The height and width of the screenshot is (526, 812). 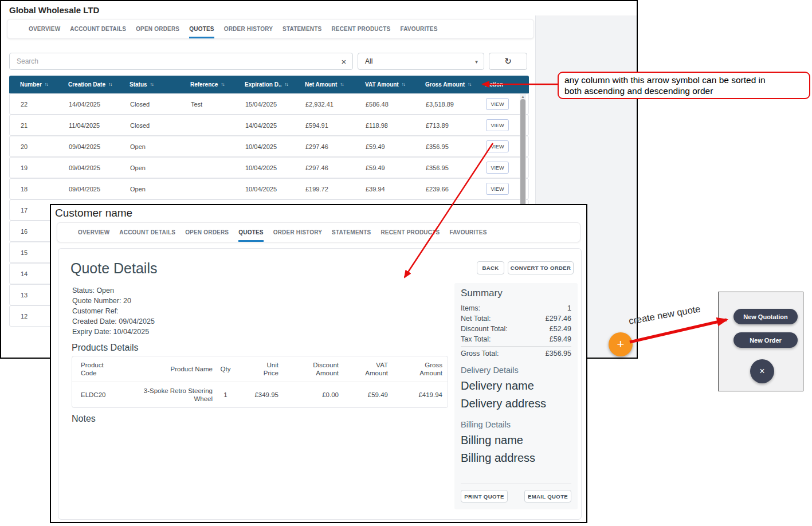 I want to click on new-quotation-button: New Quotation, so click(x=766, y=316).